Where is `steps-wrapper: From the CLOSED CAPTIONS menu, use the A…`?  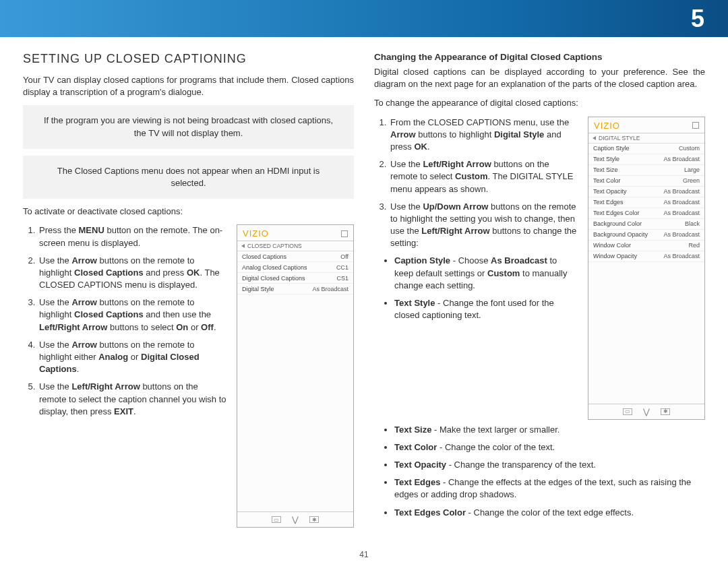 steps-wrapper: From the CLOSED CAPTIONS menu, use the A… is located at coordinates (476, 222).